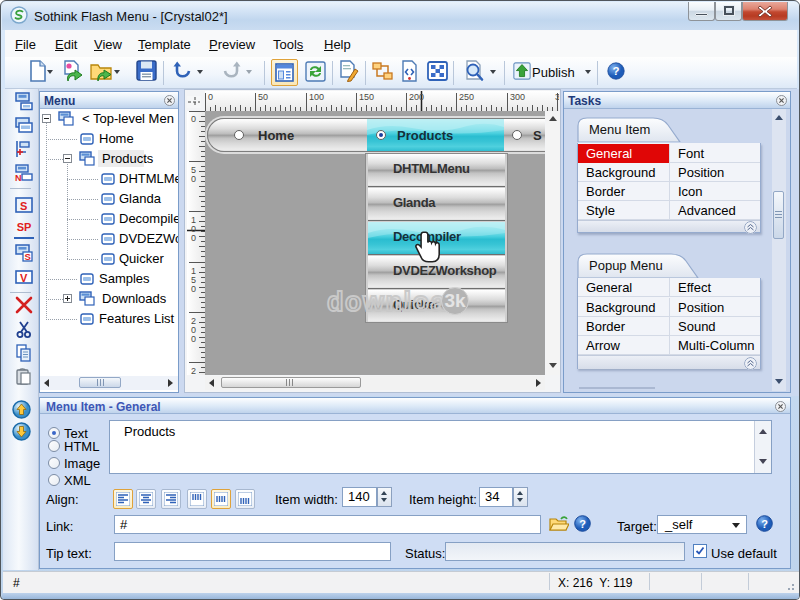 The image size is (800, 600). Describe the element at coordinates (366, 97) in the screenshot. I see `svg-text: 150` at that location.